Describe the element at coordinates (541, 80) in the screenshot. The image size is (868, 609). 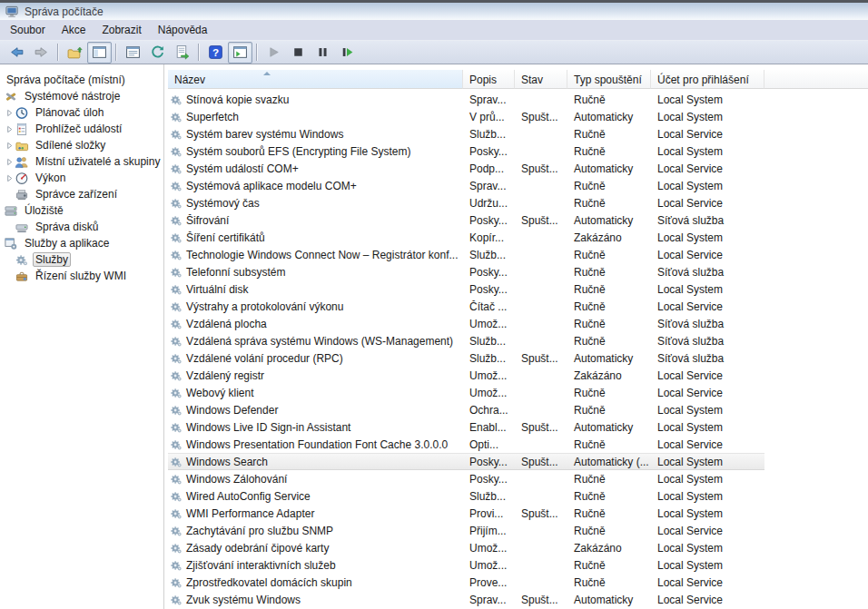
I see `column-header-stav: Stav` at that location.